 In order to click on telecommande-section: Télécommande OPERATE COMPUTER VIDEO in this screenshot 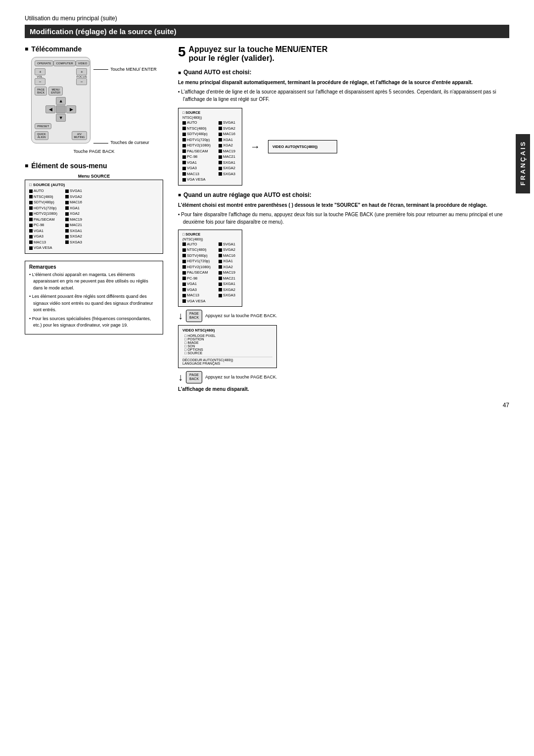, I will do `click(94, 99)`.